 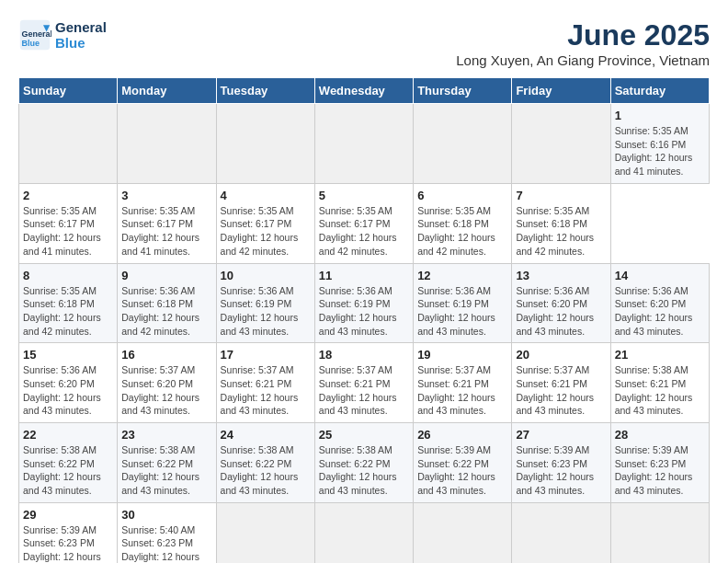 I want to click on logo-blue: Blue, so click(x=81, y=42).